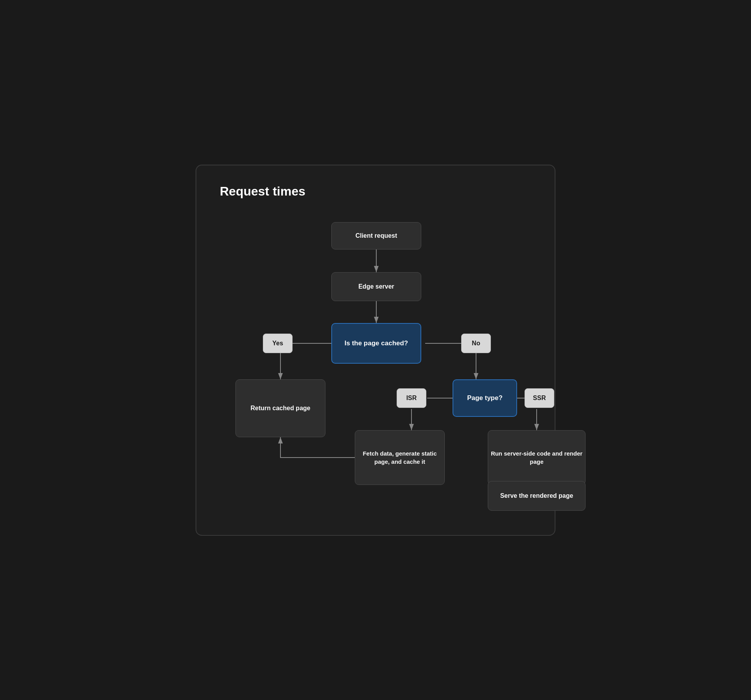  What do you see at coordinates (537, 496) in the screenshot?
I see `serve-rendered-node: Serve the rendered page` at bounding box center [537, 496].